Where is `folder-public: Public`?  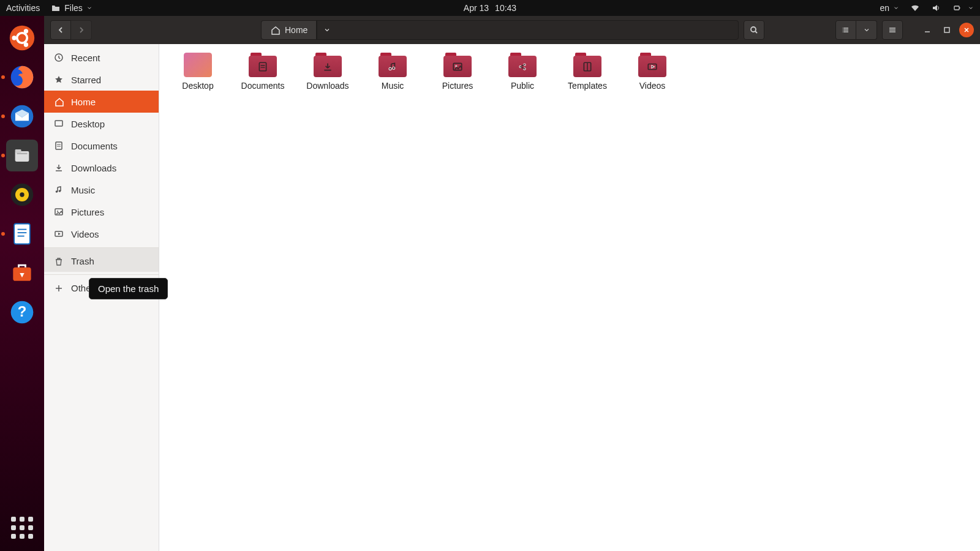 folder-public: Public is located at coordinates (522, 72).